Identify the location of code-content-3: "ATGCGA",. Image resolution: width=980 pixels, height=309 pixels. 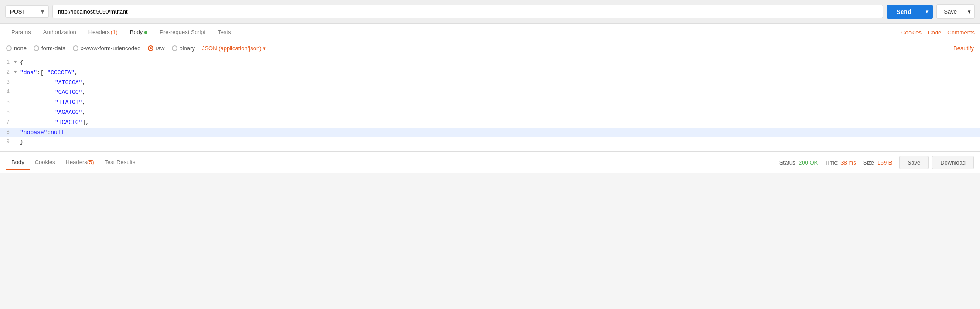
(500, 83).